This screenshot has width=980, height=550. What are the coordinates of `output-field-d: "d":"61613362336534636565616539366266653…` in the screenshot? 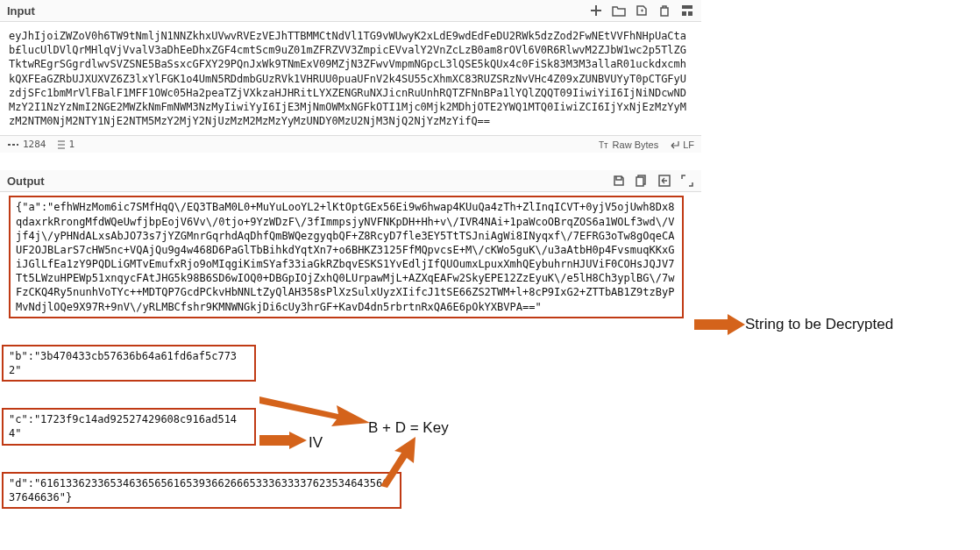 It's located at (202, 490).